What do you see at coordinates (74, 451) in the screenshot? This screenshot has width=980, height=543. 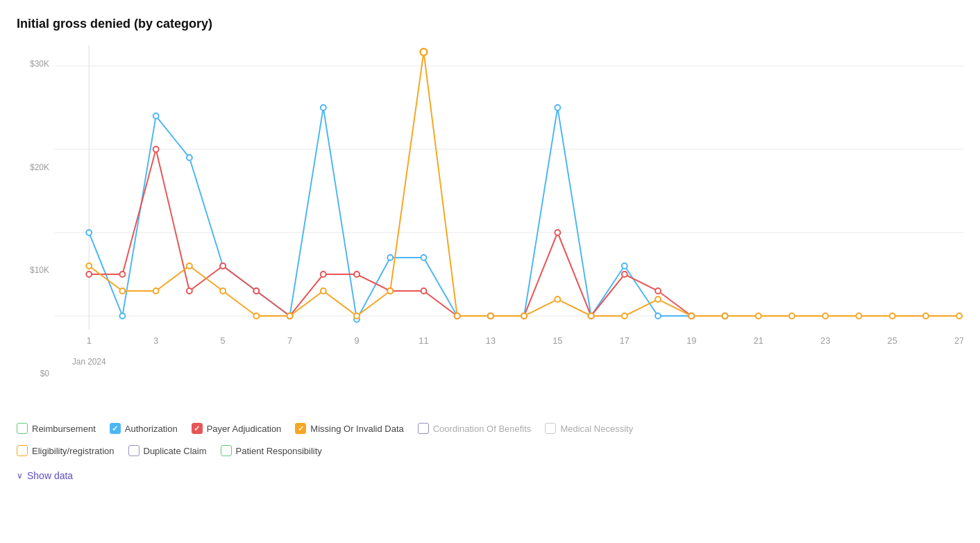 I see `legend-label-eligibility: Eligibility/registration` at bounding box center [74, 451].